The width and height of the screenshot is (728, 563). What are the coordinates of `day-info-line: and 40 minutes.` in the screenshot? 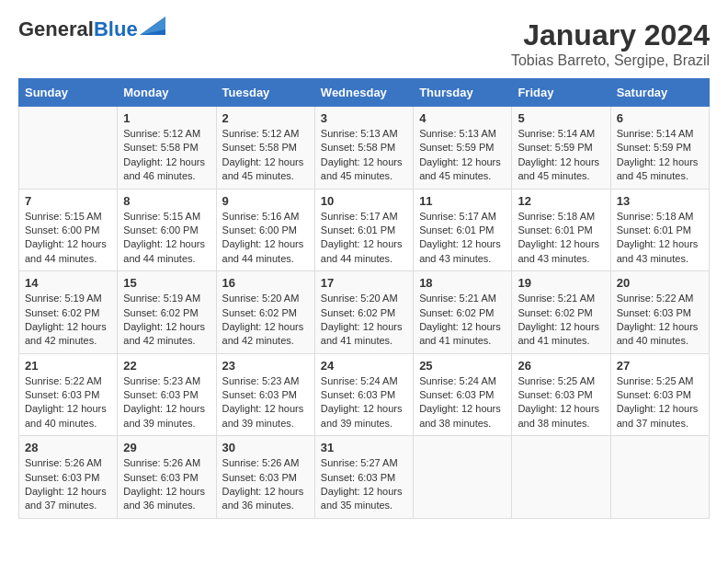 It's located at (61, 423).